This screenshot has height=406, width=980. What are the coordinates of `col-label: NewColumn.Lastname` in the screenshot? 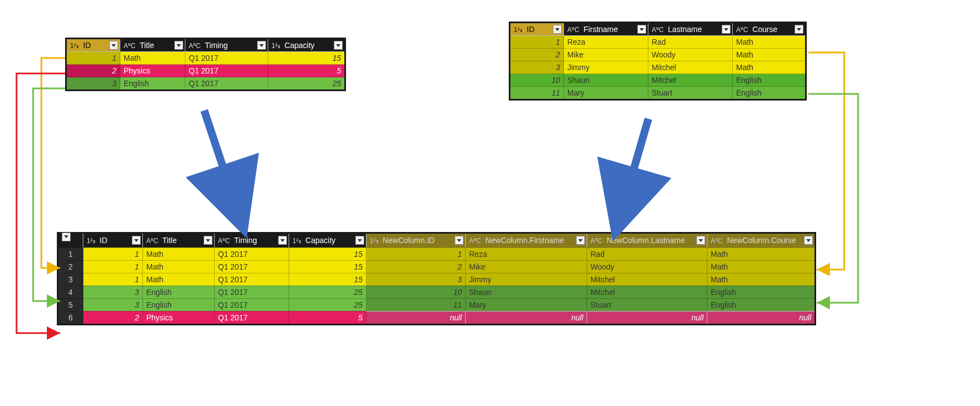 It's located at (646, 240).